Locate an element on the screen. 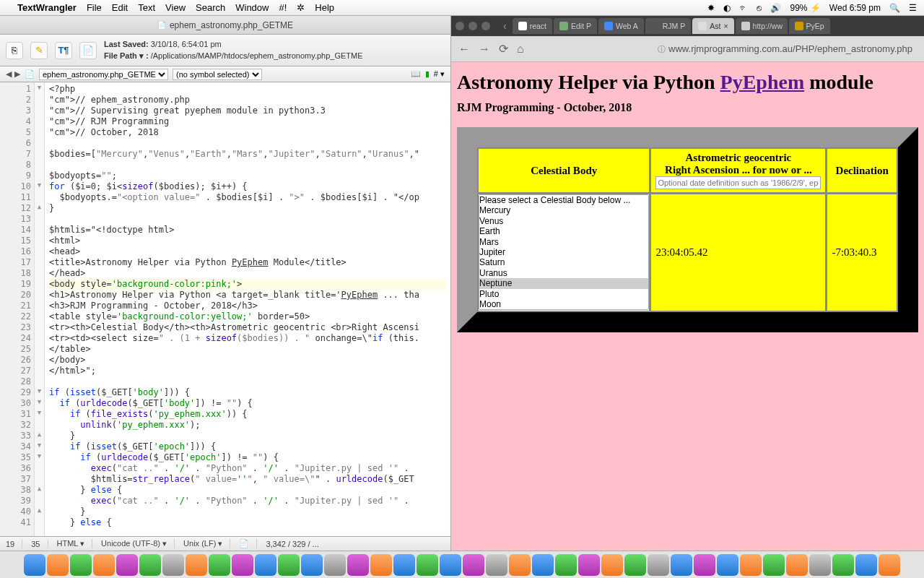 This screenshot has width=924, height=578. menu-help: Help is located at coordinates (325, 7).